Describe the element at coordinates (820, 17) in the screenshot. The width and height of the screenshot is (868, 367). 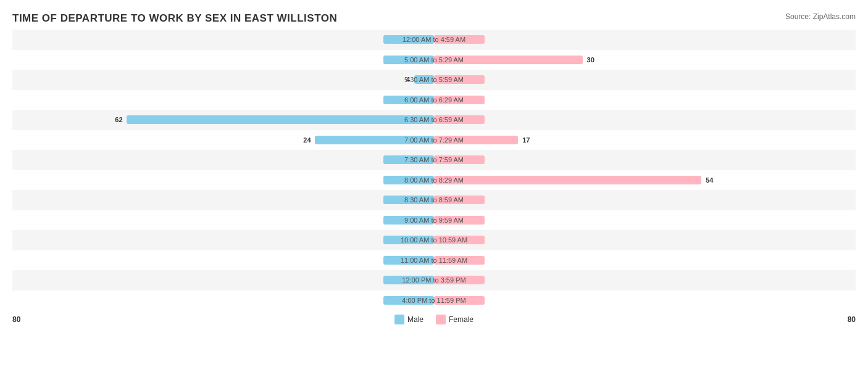
I see `source-text: Source: ZipAtlas.com` at that location.